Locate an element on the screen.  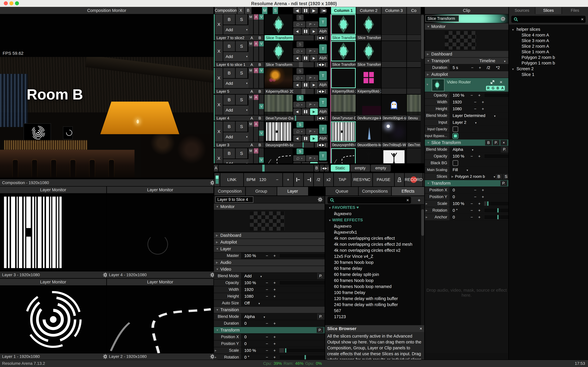
active-clip-name: Slice Transform is located at coordinates (279, 38).